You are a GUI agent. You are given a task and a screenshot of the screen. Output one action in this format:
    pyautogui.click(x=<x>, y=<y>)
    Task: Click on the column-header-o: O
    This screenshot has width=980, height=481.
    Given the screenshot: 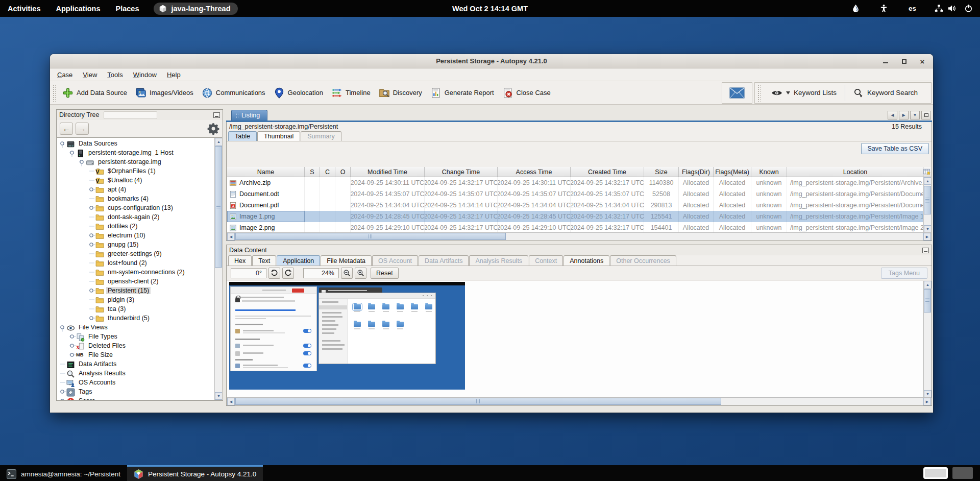 What is the action you would take?
    pyautogui.click(x=343, y=172)
    